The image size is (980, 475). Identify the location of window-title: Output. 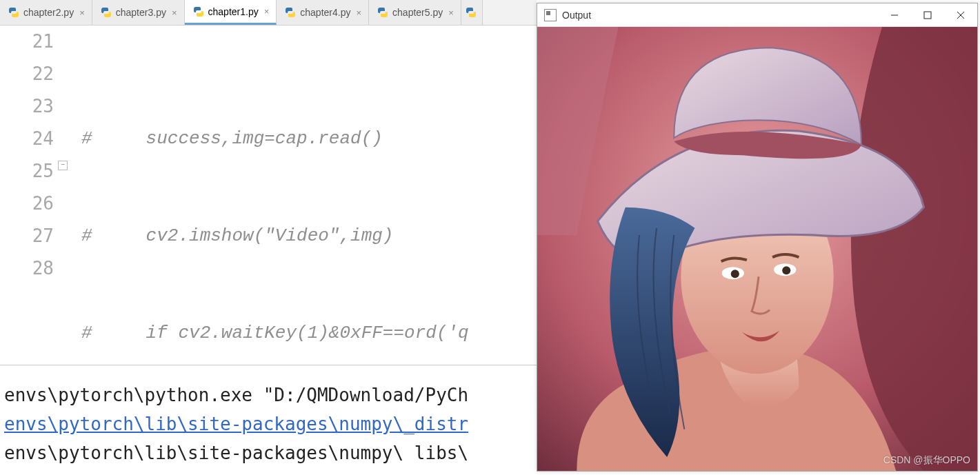
(720, 15).